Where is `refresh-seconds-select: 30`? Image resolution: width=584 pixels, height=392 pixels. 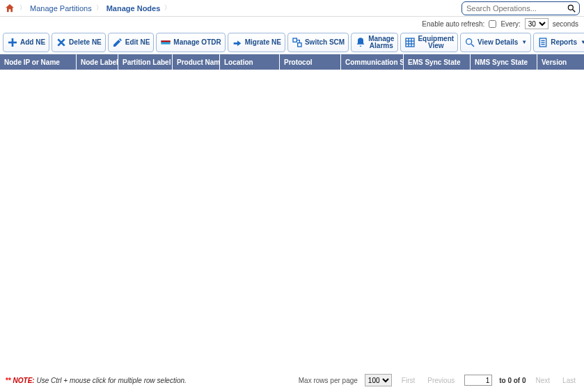
refresh-seconds-select: 30 is located at coordinates (537, 24).